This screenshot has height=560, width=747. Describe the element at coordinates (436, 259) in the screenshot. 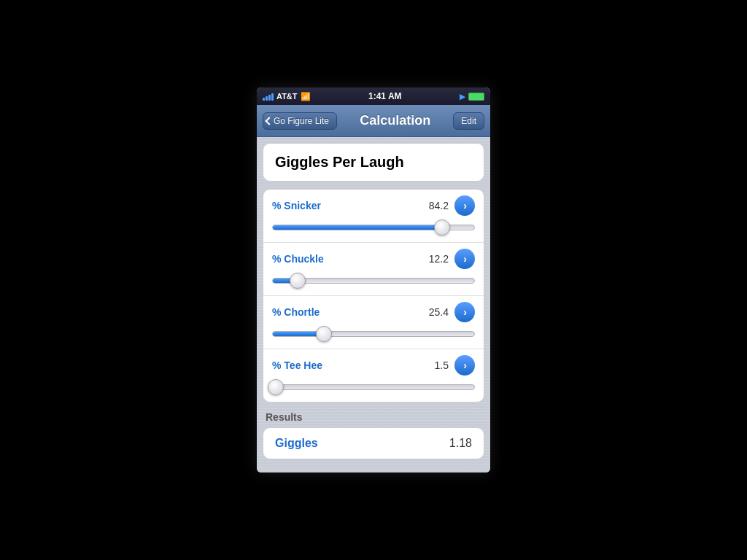

I see `chuckle-value: 12.2` at that location.